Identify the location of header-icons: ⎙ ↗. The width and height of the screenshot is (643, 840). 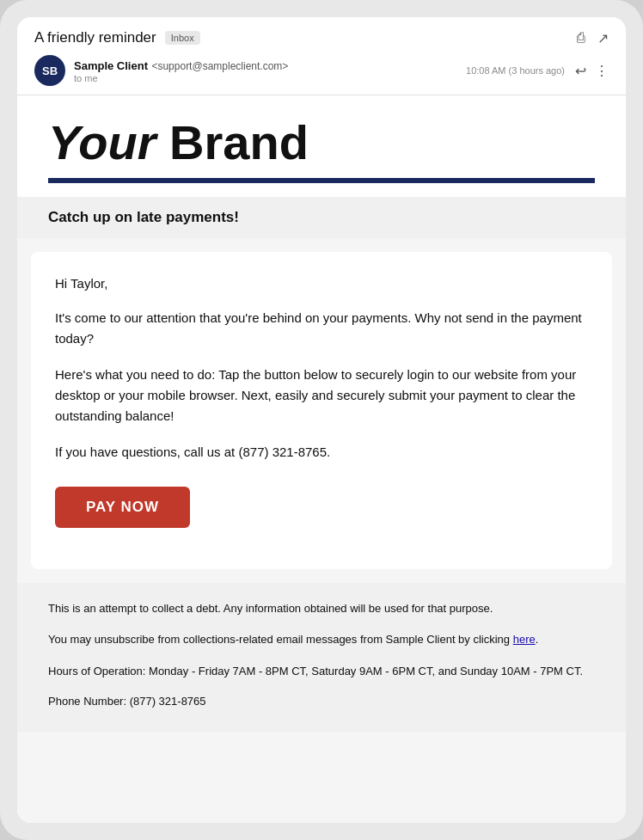
(593, 38).